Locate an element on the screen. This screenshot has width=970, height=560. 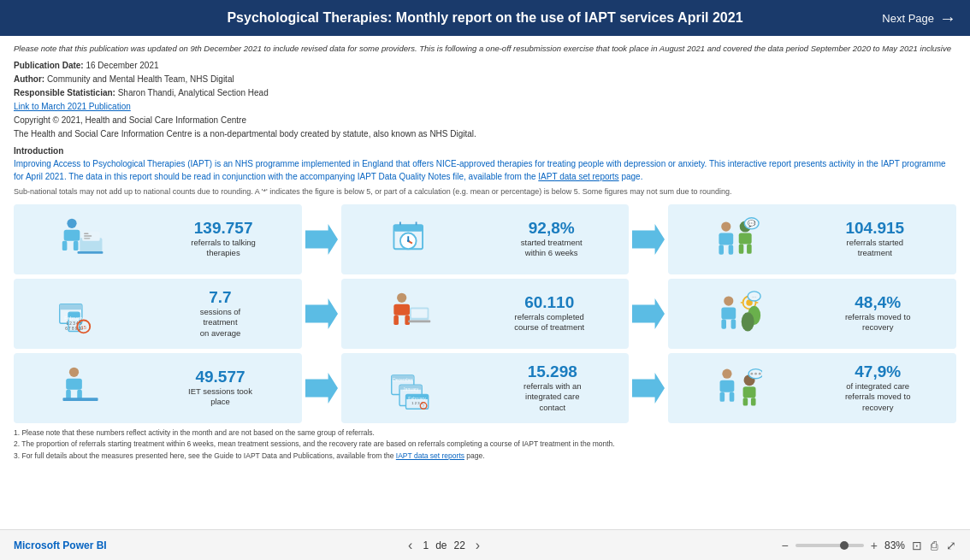
person-desk-icon is located at coordinates (84, 239).